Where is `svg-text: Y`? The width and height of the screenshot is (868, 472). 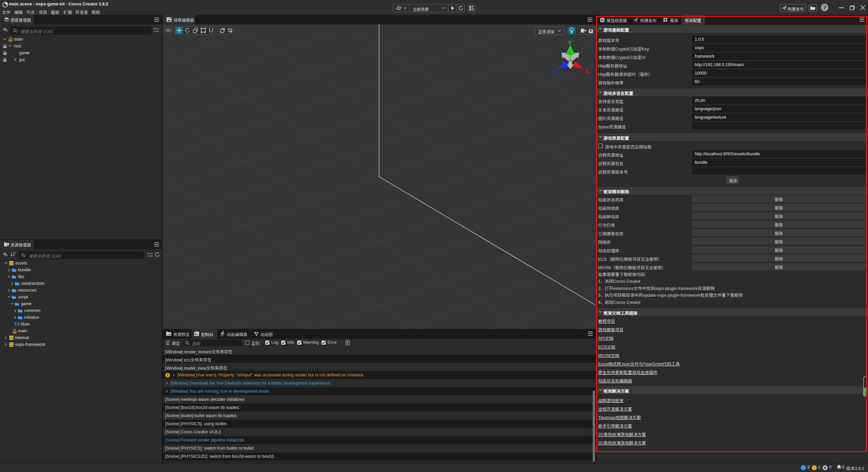
svg-text: Y is located at coordinates (570, 43).